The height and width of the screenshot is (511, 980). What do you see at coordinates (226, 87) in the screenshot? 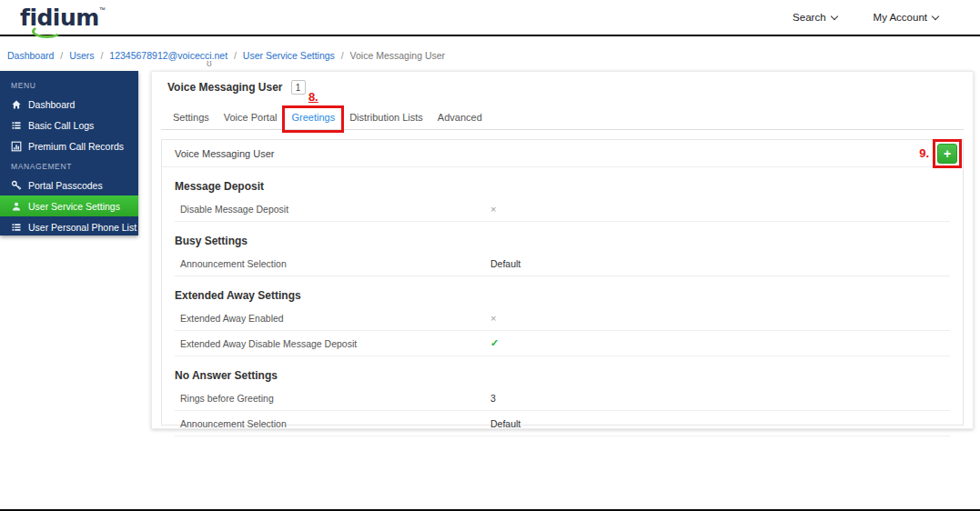
I see `page-title: Voice Messaging User` at bounding box center [226, 87].